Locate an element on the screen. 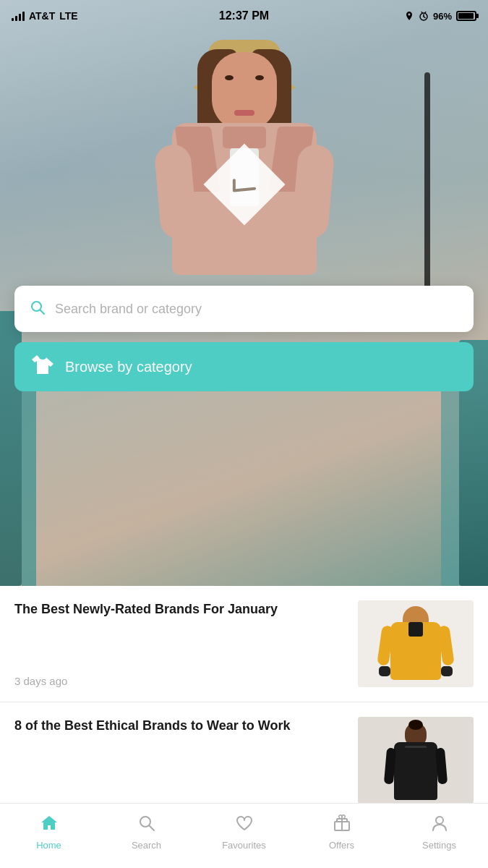  nav-label-offers: Offers is located at coordinates (341, 845).